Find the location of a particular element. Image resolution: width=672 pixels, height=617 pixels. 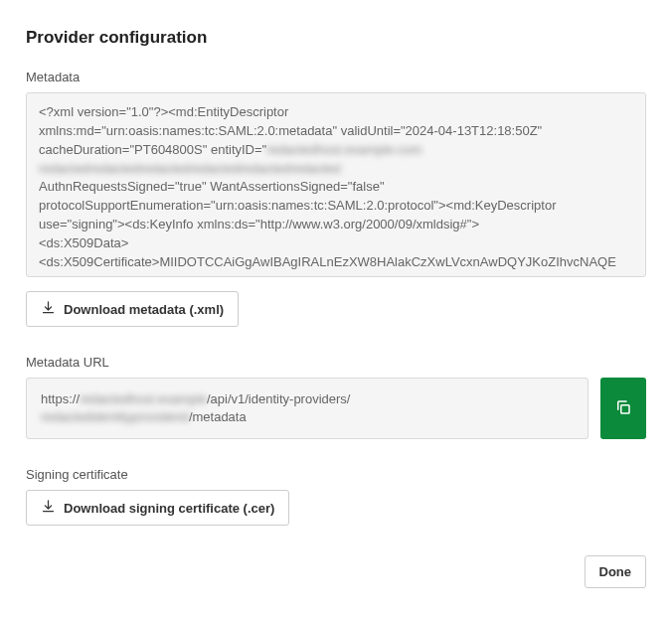

metadata-url-suffix: /metadata is located at coordinates (218, 417).